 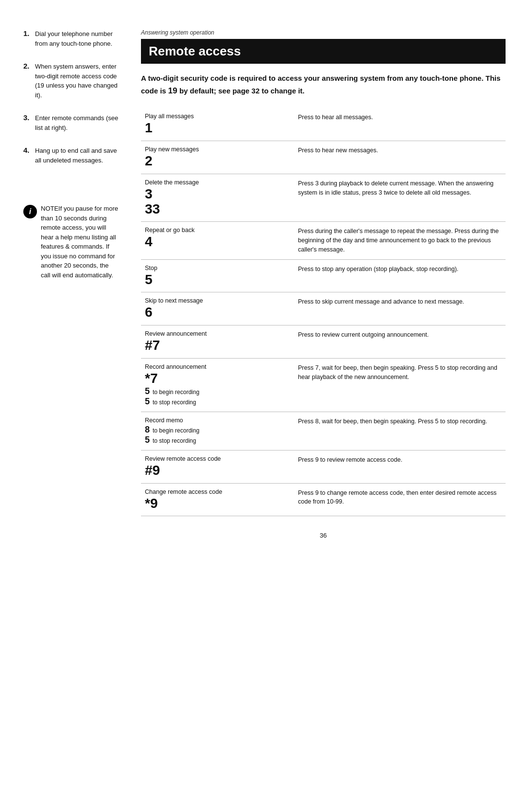 What do you see at coordinates (80, 242) in the screenshot?
I see `note-text: NOTEIf you pause for more than 10 second…` at bounding box center [80, 242].